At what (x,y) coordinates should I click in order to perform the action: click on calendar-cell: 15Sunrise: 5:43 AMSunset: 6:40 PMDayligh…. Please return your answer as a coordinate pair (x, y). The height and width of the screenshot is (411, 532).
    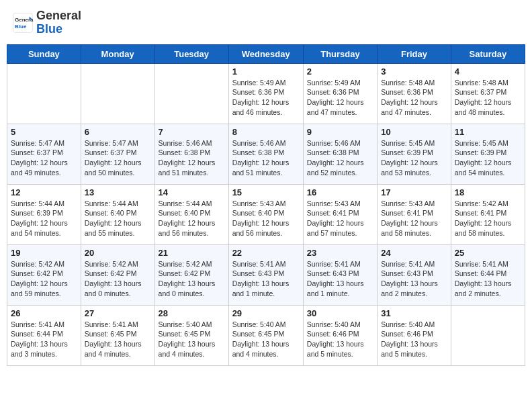
    Looking at the image, I should click on (266, 214).